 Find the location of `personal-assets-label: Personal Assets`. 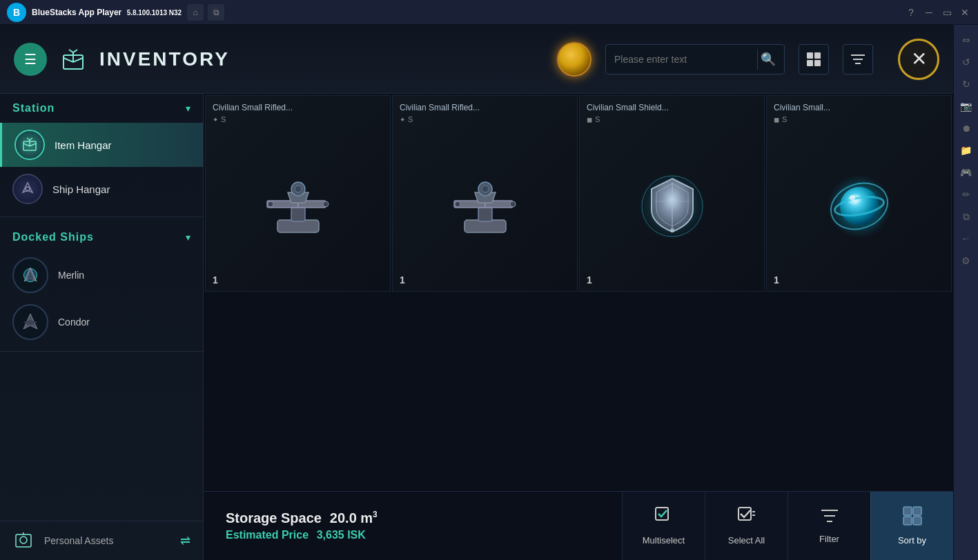

personal-assets-label: Personal Assets is located at coordinates (108, 541).